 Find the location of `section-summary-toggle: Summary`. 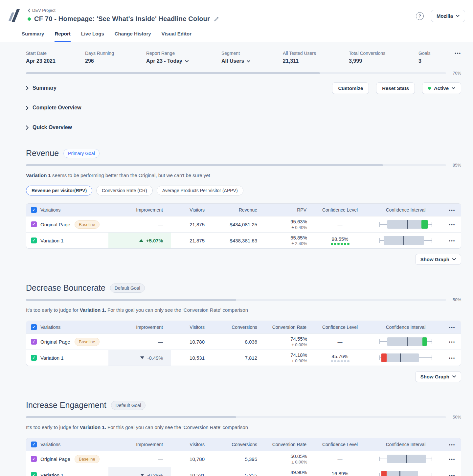

section-summary-toggle: Summary is located at coordinates (41, 88).